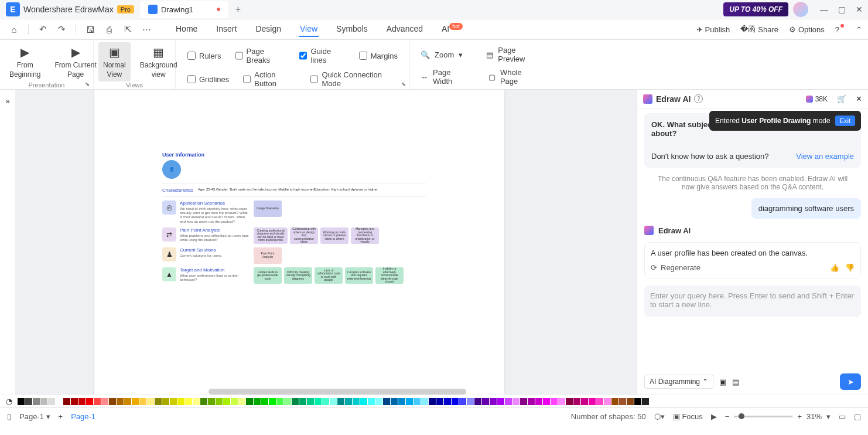 Image resolution: width=868 pixels, height=435 pixels. What do you see at coordinates (654, 267) in the screenshot?
I see `regenerate-icon: ⟳` at bounding box center [654, 267].